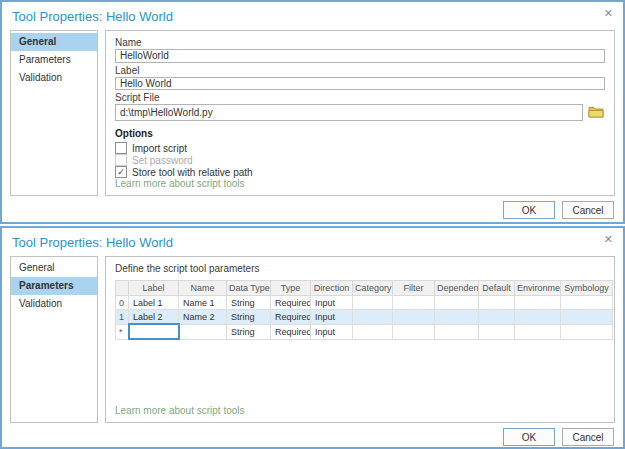  What do you see at coordinates (291, 288) in the screenshot?
I see `column-header-type: Type` at bounding box center [291, 288].